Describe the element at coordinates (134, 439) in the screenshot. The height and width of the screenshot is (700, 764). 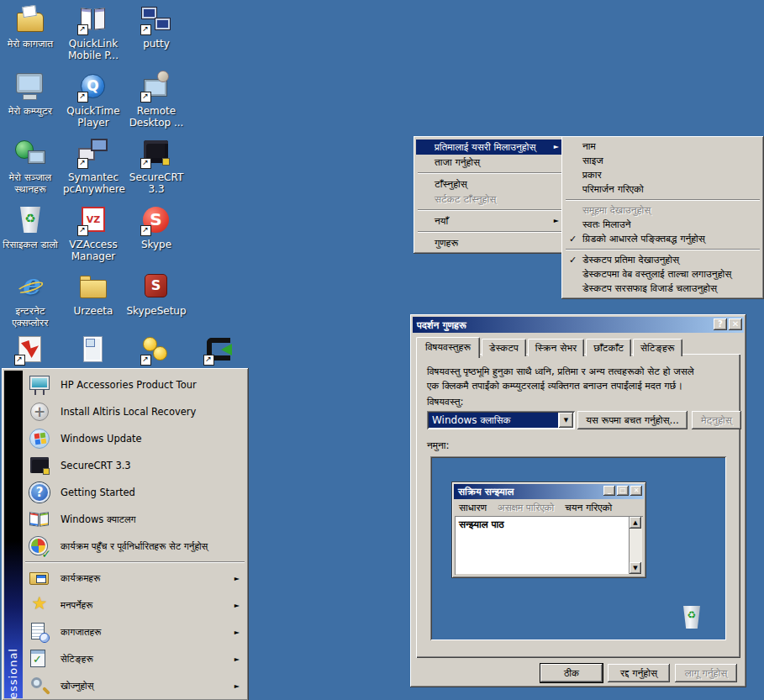
I see `start-item-windows-update: Windows Update` at that location.